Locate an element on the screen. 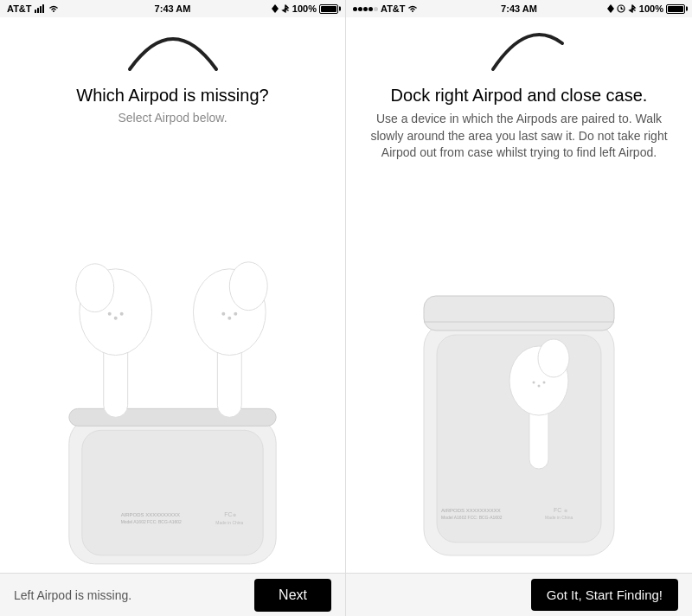  bottom-bar-2: Got It, Start Finding! is located at coordinates (519, 594).